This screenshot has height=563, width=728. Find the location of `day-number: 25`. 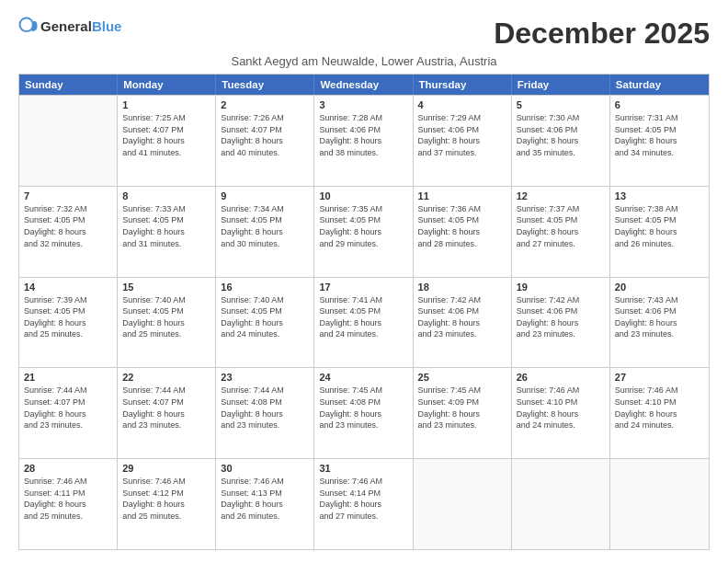

day-number: 25 is located at coordinates (462, 377).